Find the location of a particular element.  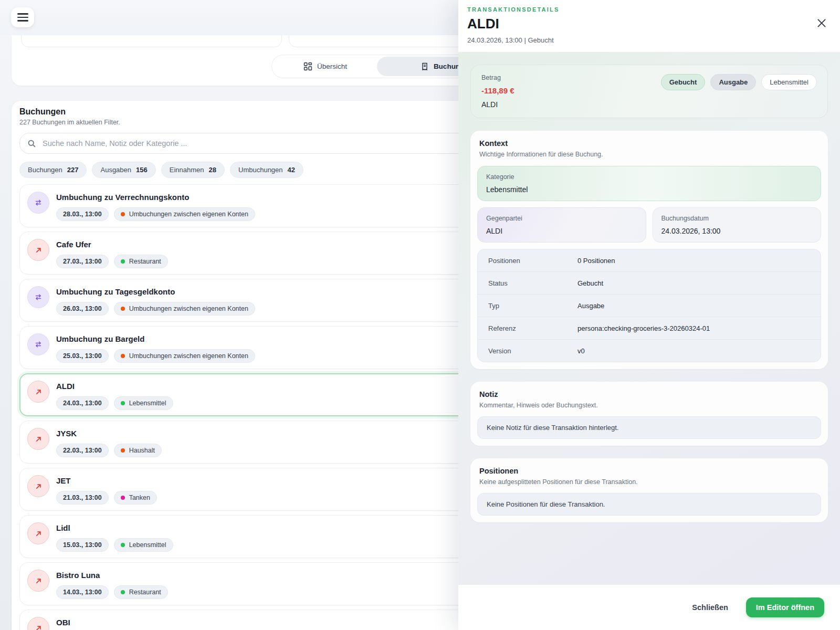

transaction-row-body: JET21.03., 13:00Tanken is located at coordinates (107, 489).